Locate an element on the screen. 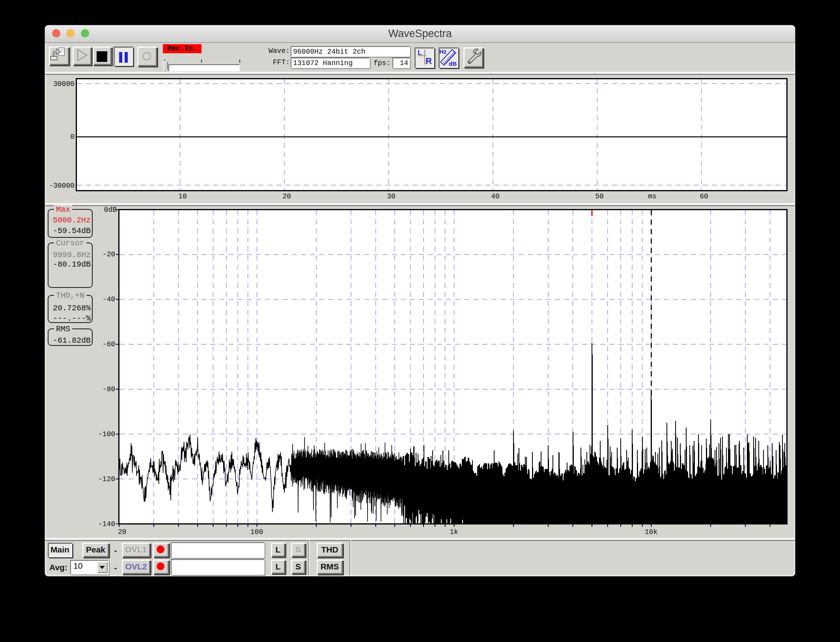  svg-text: L is located at coordinates (420, 53).